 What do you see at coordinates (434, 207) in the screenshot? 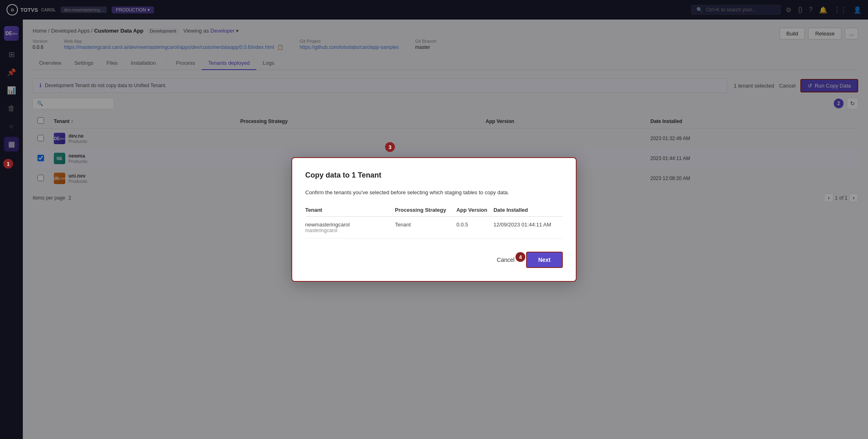
I see `dialog-table: Tenant Processing Strategy App Version D…` at bounding box center [434, 207].